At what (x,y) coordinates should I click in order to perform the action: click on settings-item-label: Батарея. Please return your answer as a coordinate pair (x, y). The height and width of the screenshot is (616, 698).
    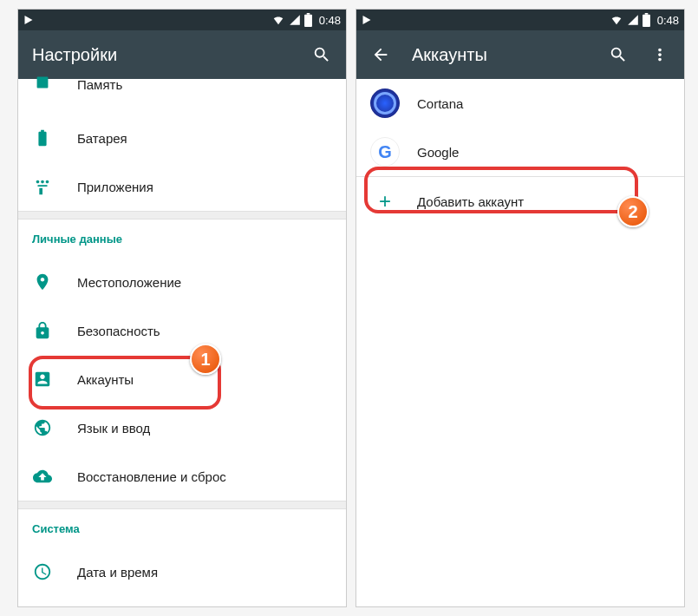
    Looking at the image, I should click on (102, 139).